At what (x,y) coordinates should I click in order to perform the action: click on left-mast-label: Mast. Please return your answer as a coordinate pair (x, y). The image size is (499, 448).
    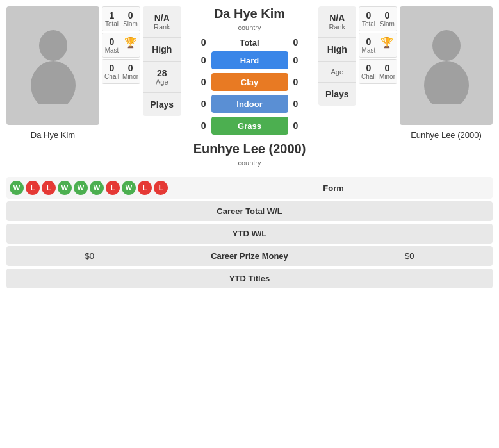
    Looking at the image, I should click on (112, 50).